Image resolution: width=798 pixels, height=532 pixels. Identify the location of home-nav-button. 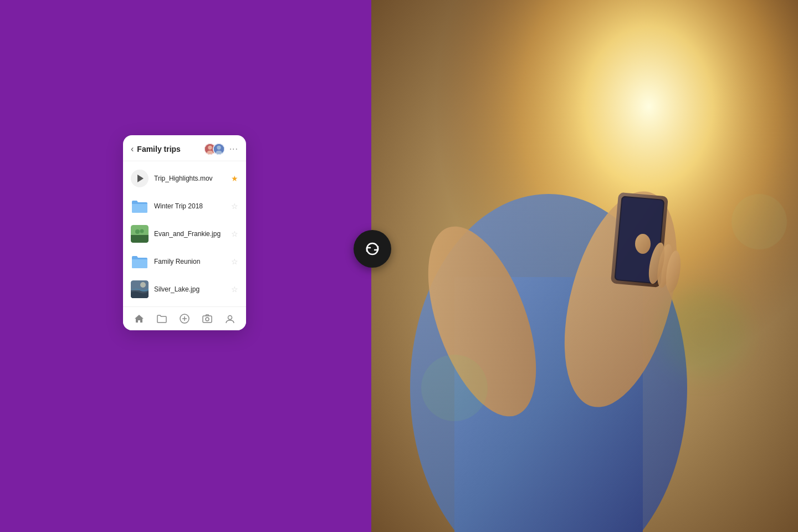
(139, 319).